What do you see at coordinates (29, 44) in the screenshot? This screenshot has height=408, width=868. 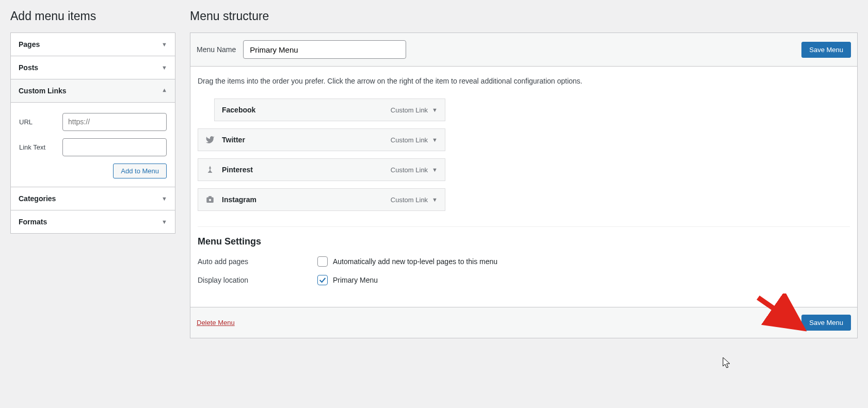 I see `accordion-pages-label: Pages` at bounding box center [29, 44].